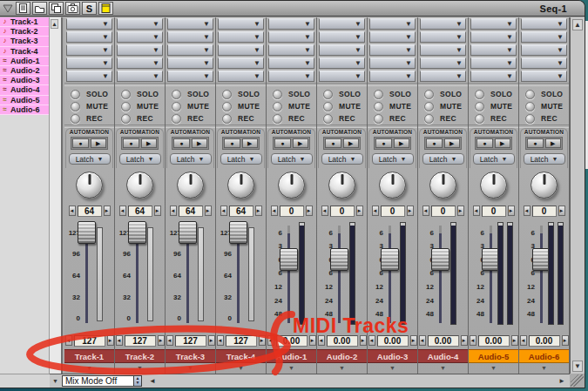  Describe the element at coordinates (577, 195) in the screenshot. I see `vertical-scrollbar: ▲ ▼` at that location.